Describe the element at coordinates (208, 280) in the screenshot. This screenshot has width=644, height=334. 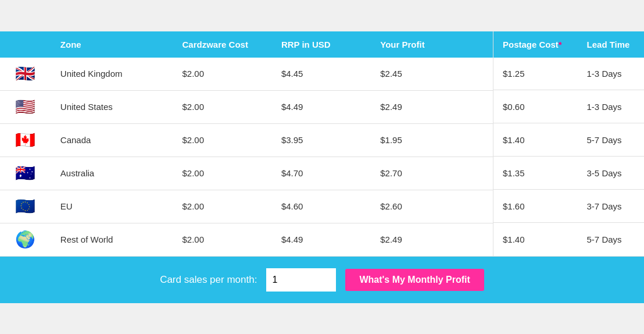
I see `card-sales-label: Card sales per month:` at that location.